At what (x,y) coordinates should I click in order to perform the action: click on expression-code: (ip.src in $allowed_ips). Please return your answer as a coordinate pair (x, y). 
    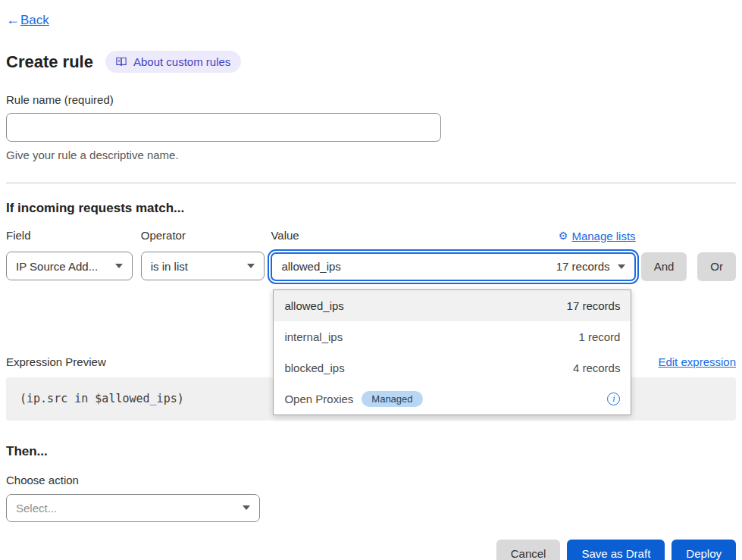
    Looking at the image, I should click on (102, 399).